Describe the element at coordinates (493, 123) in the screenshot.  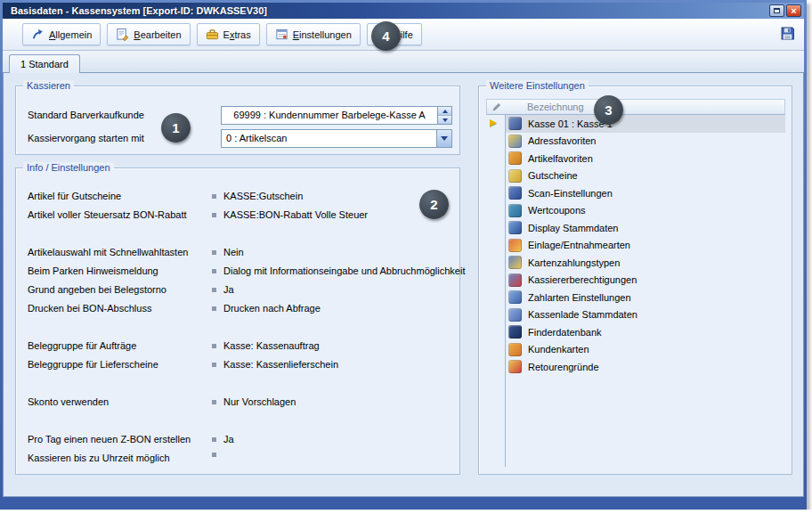
I see `current-row-arrow-icon` at that location.